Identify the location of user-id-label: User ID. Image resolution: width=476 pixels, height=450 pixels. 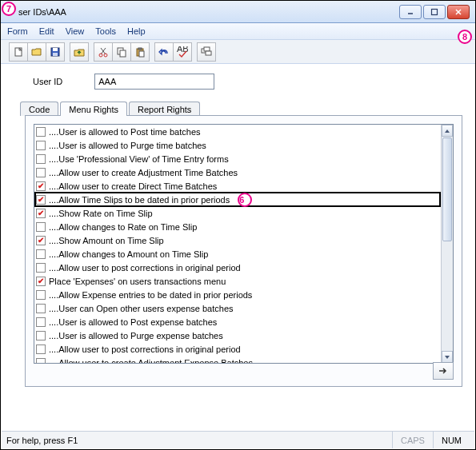
(43, 82).